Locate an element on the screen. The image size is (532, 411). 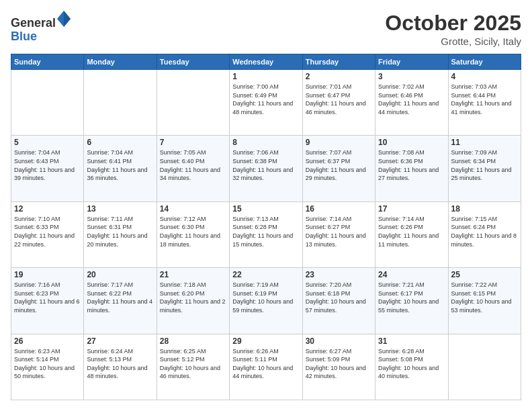
day-info: Sunrise: 7:07 AM Sunset: 6:37 PM Dayligh… is located at coordinates (339, 165).